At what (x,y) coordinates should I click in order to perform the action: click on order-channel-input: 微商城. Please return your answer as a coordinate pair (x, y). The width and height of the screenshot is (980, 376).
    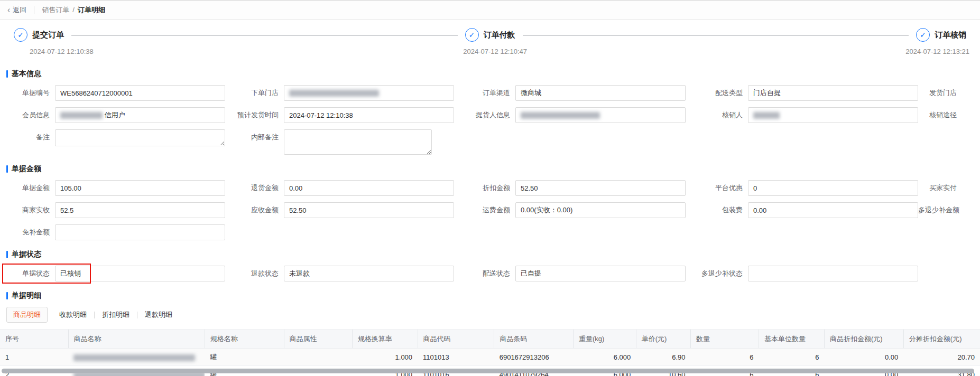
    Looking at the image, I should click on (600, 93).